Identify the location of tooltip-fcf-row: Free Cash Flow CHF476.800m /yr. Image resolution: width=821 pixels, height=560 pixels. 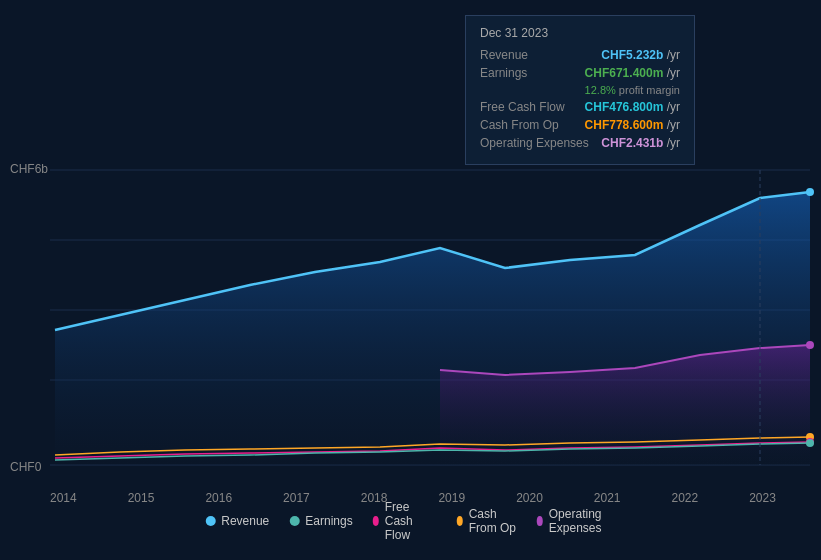
(580, 107).